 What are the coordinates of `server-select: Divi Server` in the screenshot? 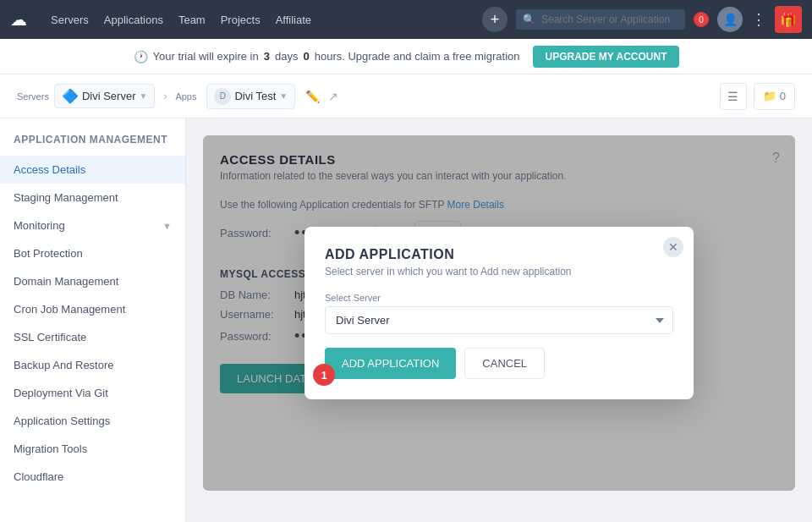 It's located at (499, 320).